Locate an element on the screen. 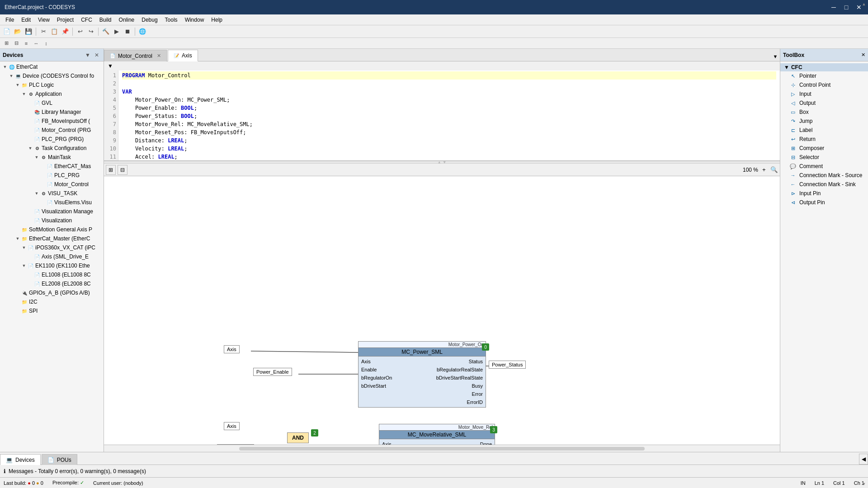  toolbox-item-selector: ⊟Selector is located at coordinates (824, 157).